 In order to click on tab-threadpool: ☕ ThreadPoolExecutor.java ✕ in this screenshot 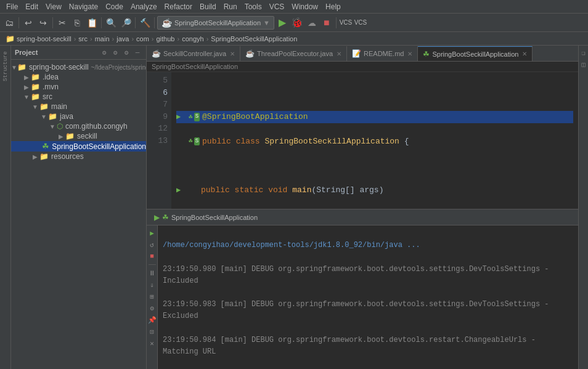, I will do `click(293, 54)`.